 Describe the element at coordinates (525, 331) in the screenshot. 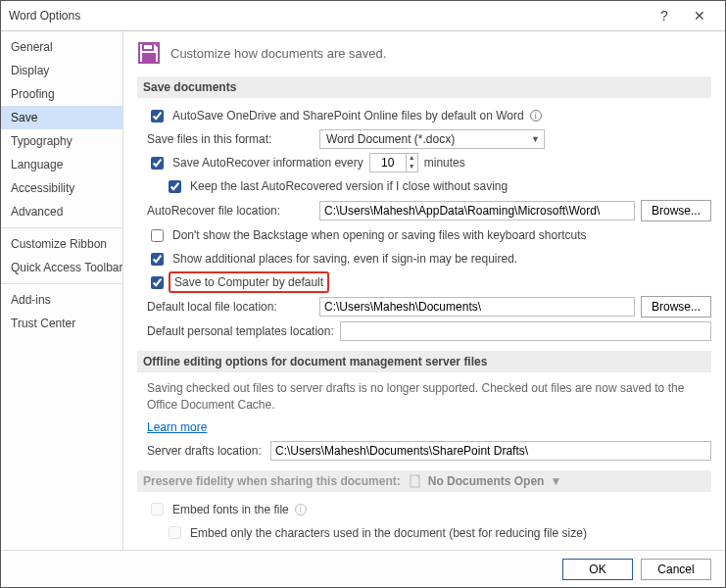

I see `input-personal-templates` at that location.